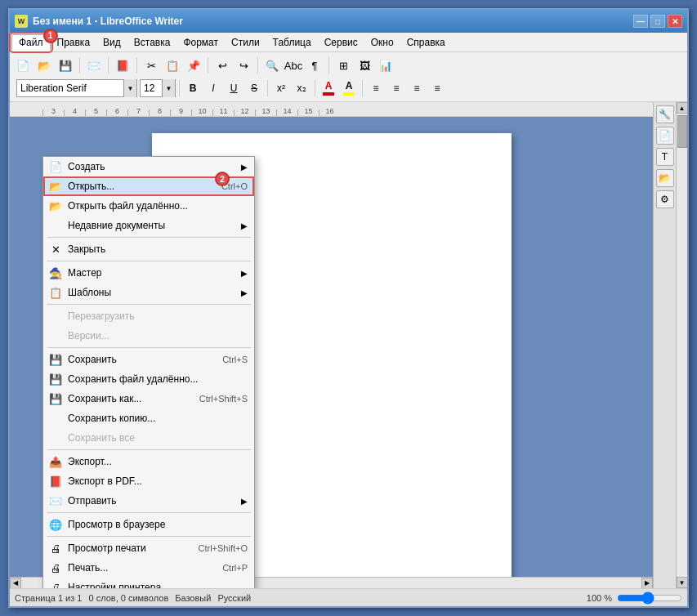 The height and width of the screenshot is (616, 697). What do you see at coordinates (149, 316) in the screenshot?
I see `menu-reload: Перезагрузить` at bounding box center [149, 316].